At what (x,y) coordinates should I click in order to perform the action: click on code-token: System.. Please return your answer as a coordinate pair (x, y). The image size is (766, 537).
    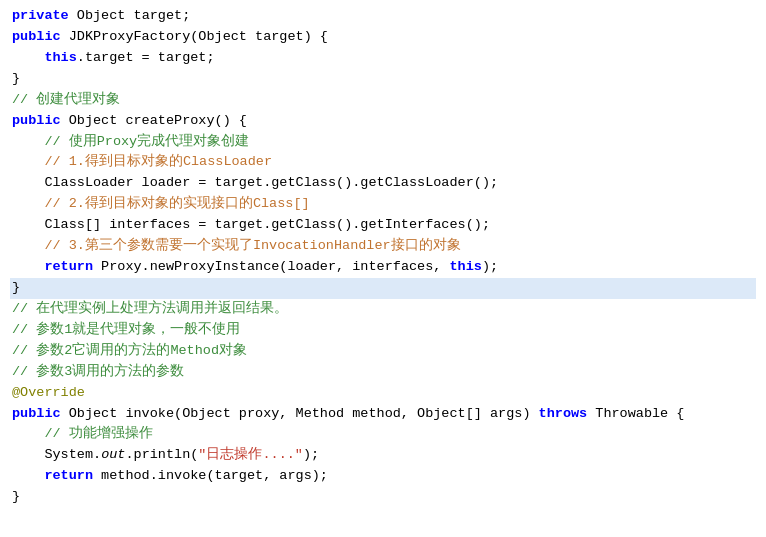
    Looking at the image, I should click on (56, 456).